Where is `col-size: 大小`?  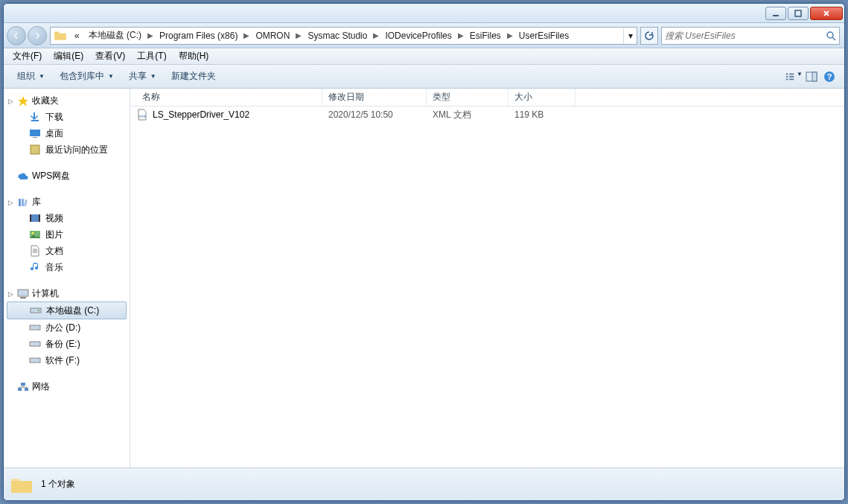
col-size: 大小 is located at coordinates (542, 97).